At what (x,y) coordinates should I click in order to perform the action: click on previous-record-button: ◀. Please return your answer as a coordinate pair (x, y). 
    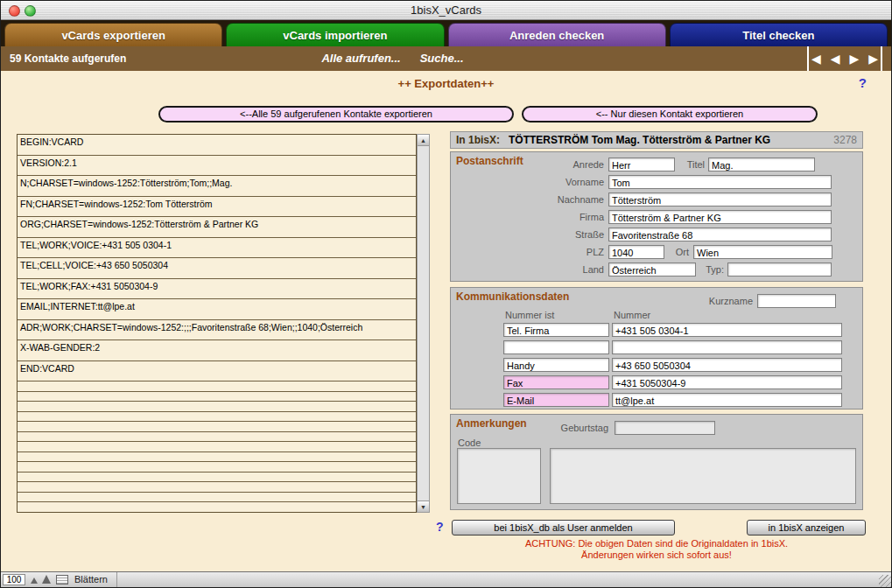
    Looking at the image, I should click on (835, 59).